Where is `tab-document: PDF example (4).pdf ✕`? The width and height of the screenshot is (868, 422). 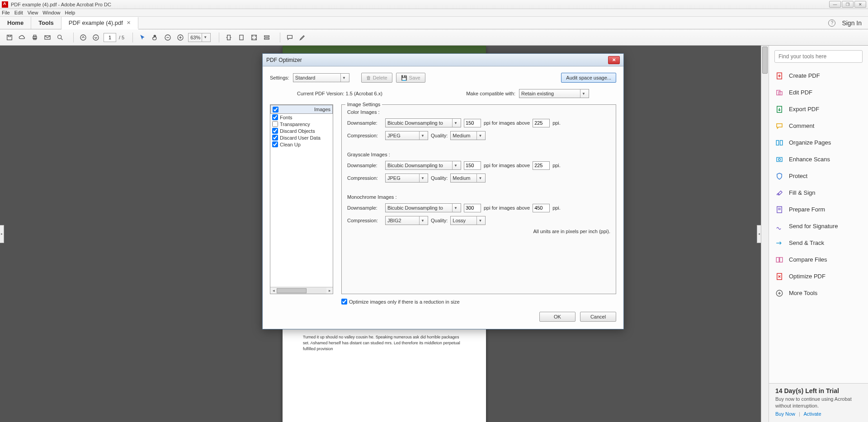
tab-document: PDF example (4).pdf ✕ is located at coordinates (100, 23).